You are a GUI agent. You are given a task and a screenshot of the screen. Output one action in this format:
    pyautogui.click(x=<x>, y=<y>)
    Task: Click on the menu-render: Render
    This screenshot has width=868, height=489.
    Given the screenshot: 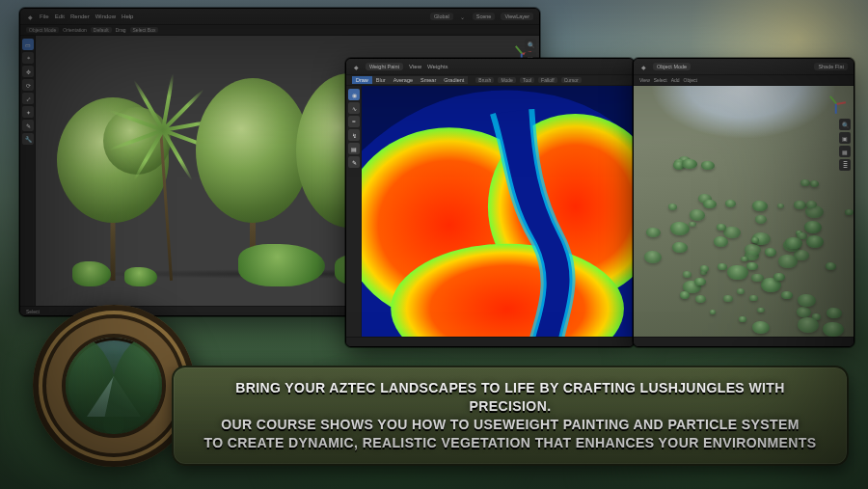 What is the action you would take?
    pyautogui.click(x=80, y=16)
    